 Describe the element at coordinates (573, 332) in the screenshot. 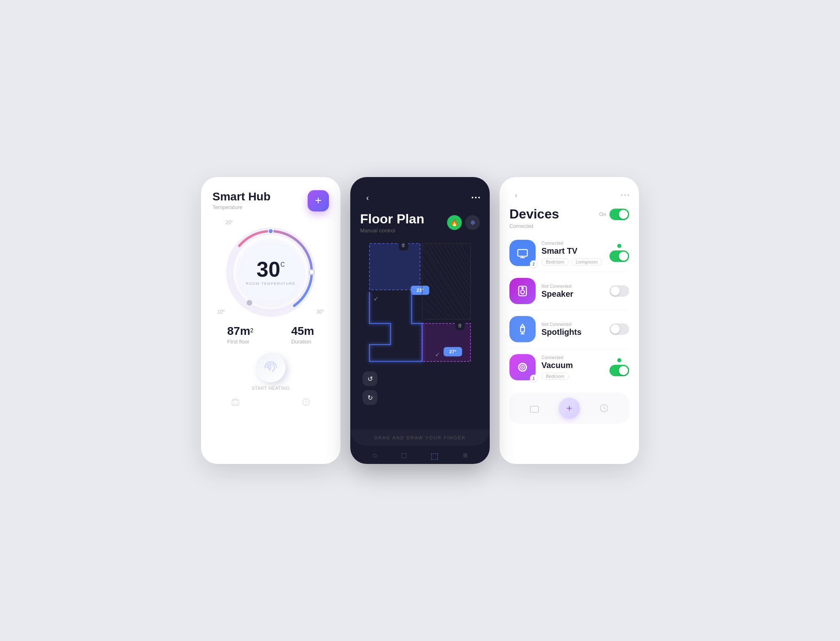

I see `spotlights-name: Spotlights` at that location.